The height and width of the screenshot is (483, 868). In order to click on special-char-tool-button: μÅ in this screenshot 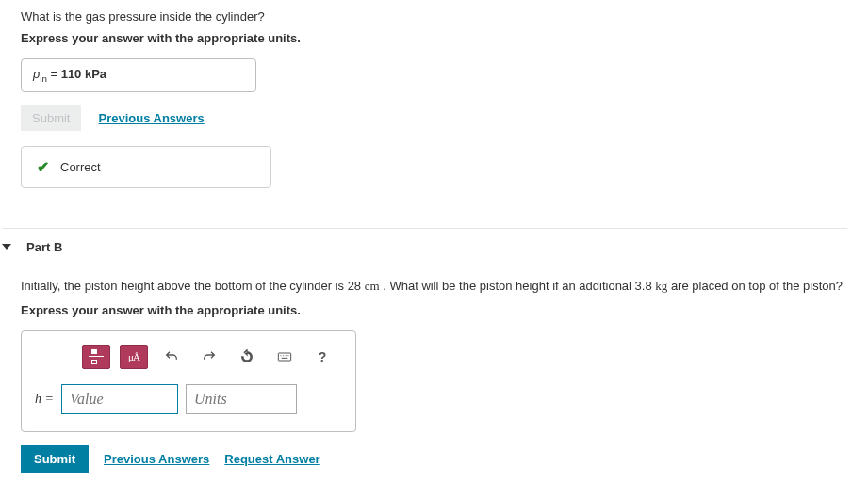, I will do `click(134, 357)`.